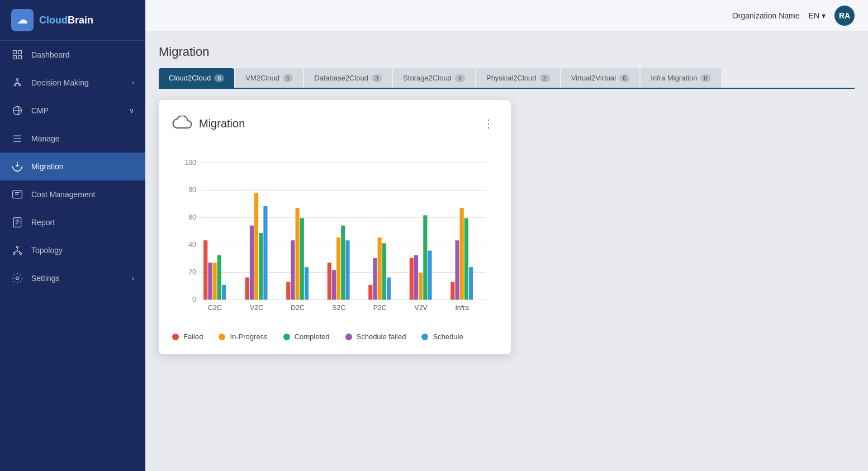 The image size is (868, 471). Describe the element at coordinates (380, 308) in the screenshot. I see `svg-text: P2C` at that location.